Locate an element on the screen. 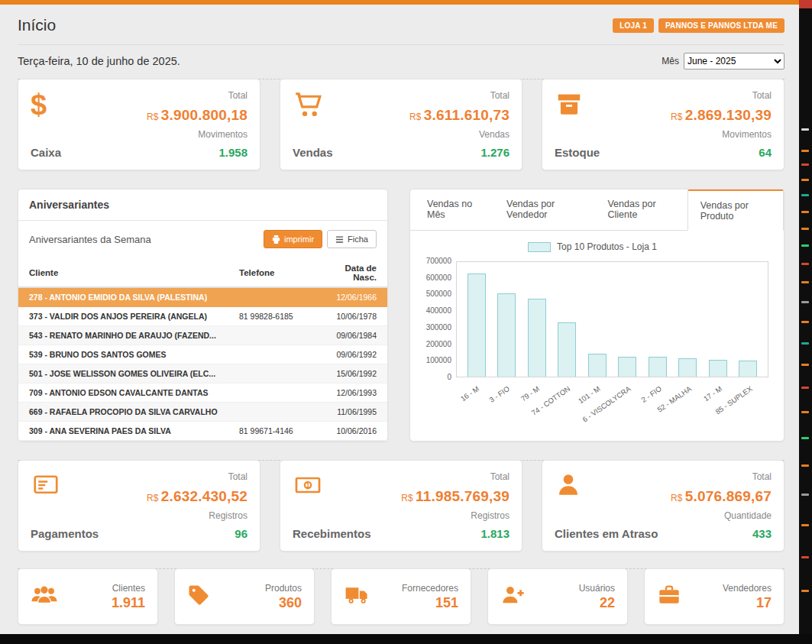  chart-bars is located at coordinates (613, 319).